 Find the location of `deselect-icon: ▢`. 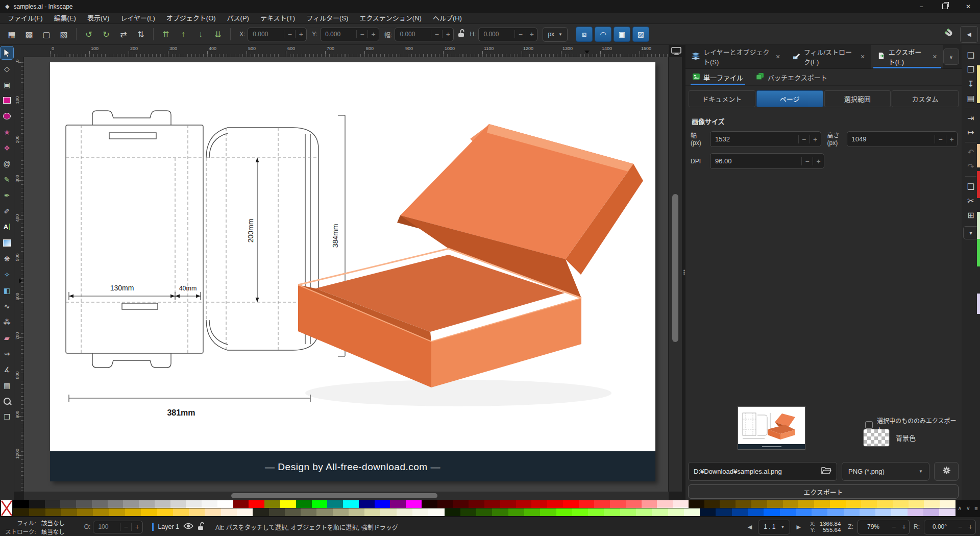

deselect-icon: ▢ is located at coordinates (46, 34).